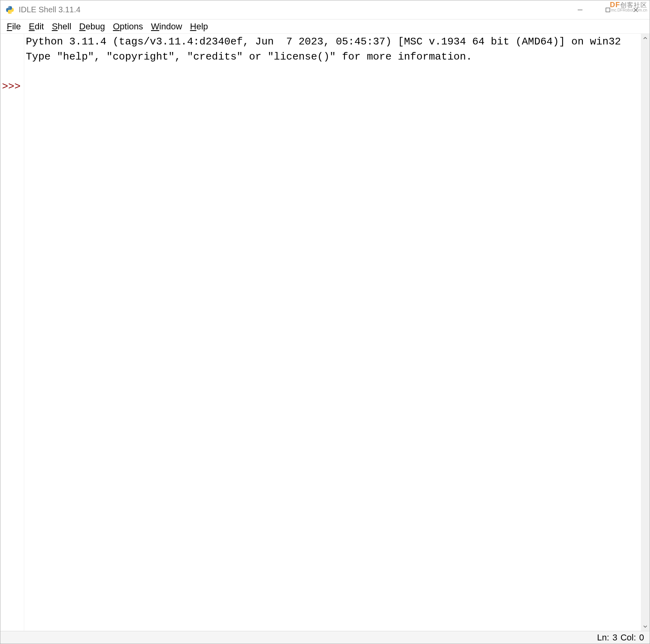 This screenshot has width=650, height=644. What do you see at coordinates (50, 10) in the screenshot?
I see `window-title: IDLE Shell 3.11.4` at bounding box center [50, 10].